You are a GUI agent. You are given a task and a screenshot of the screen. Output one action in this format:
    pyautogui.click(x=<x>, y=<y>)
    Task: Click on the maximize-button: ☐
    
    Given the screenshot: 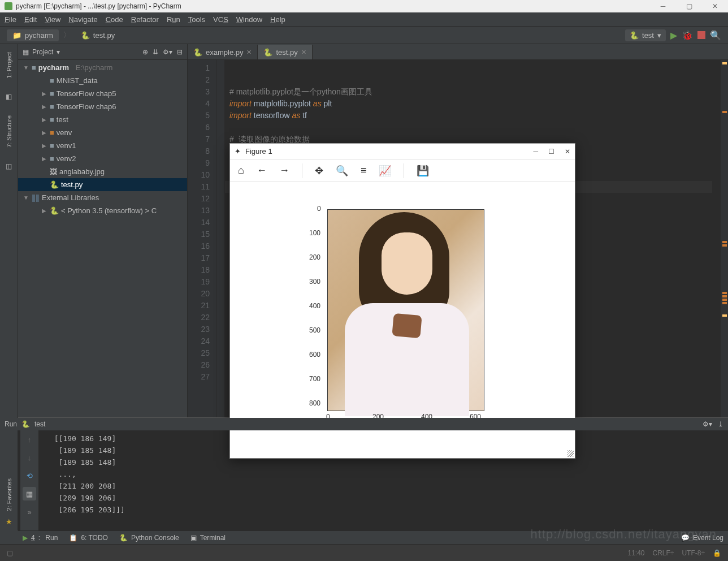 What is the action you would take?
    pyautogui.click(x=552, y=152)
    